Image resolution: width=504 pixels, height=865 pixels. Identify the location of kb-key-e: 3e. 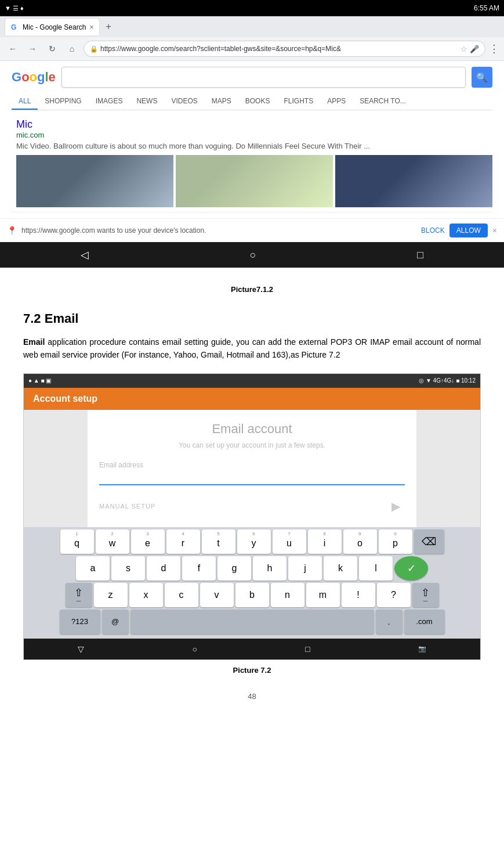
(148, 542).